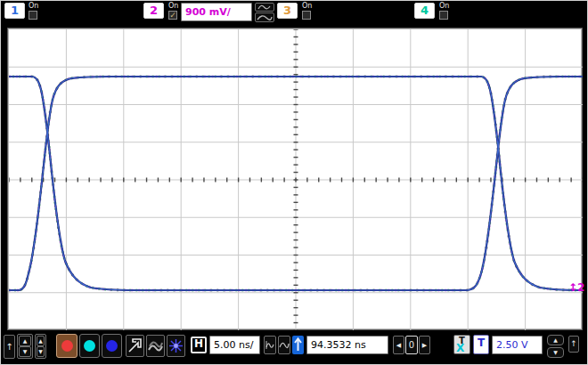 This screenshot has height=365, width=588. What do you see at coordinates (265, 7) in the screenshot?
I see `vertical-scale-up-button` at bounding box center [265, 7].